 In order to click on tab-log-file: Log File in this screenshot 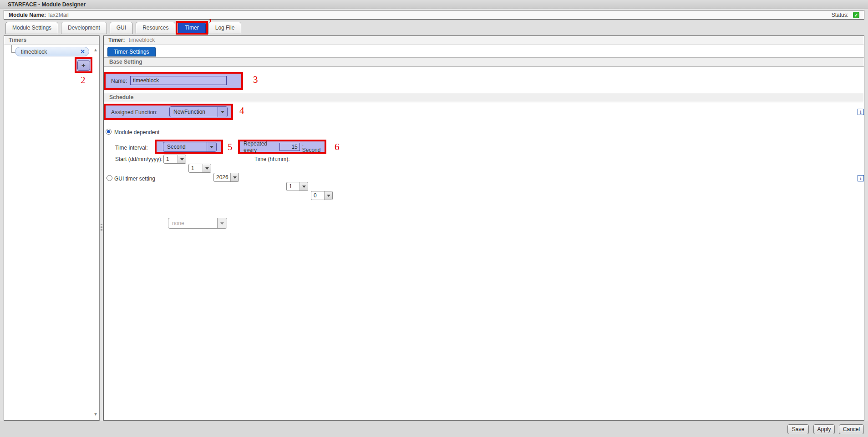, I will do `click(225, 28)`.